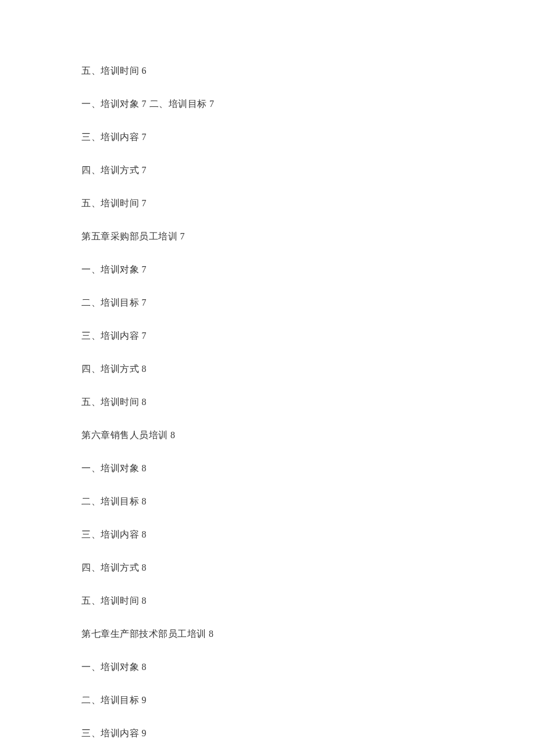 Image resolution: width=535 pixels, height=756 pixels. What do you see at coordinates (268, 700) in the screenshot?
I see `toc-entry: 二、培训目标 9` at bounding box center [268, 700].